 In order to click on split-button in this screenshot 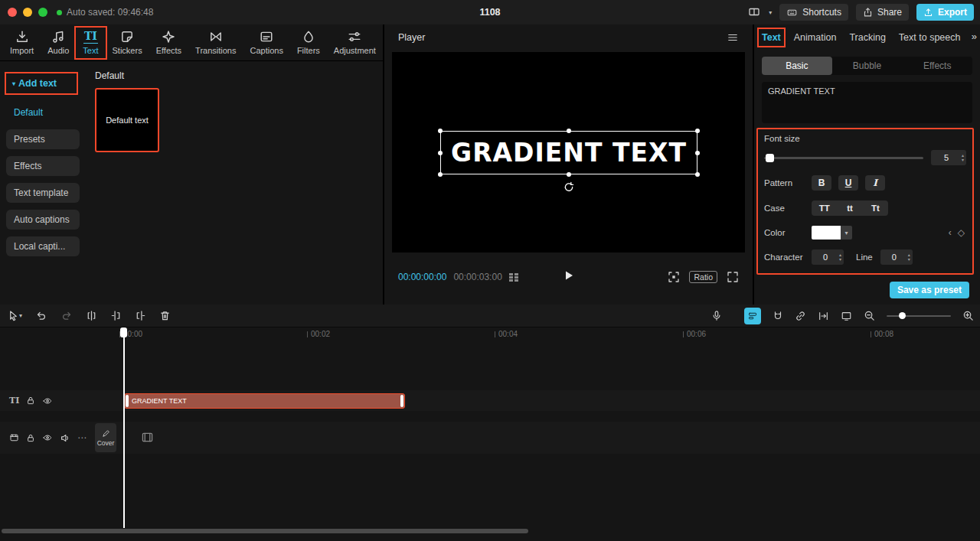, I will do `click(92, 315)`.